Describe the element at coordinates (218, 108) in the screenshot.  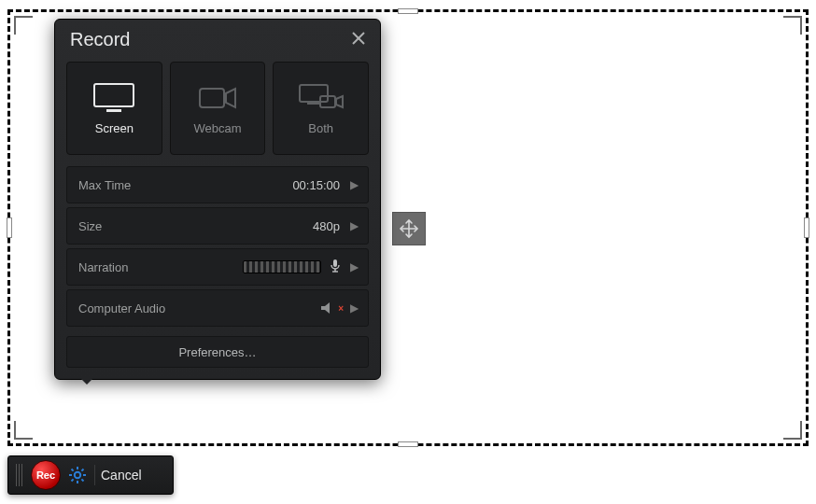
I see `source-webcam: Webcam` at that location.